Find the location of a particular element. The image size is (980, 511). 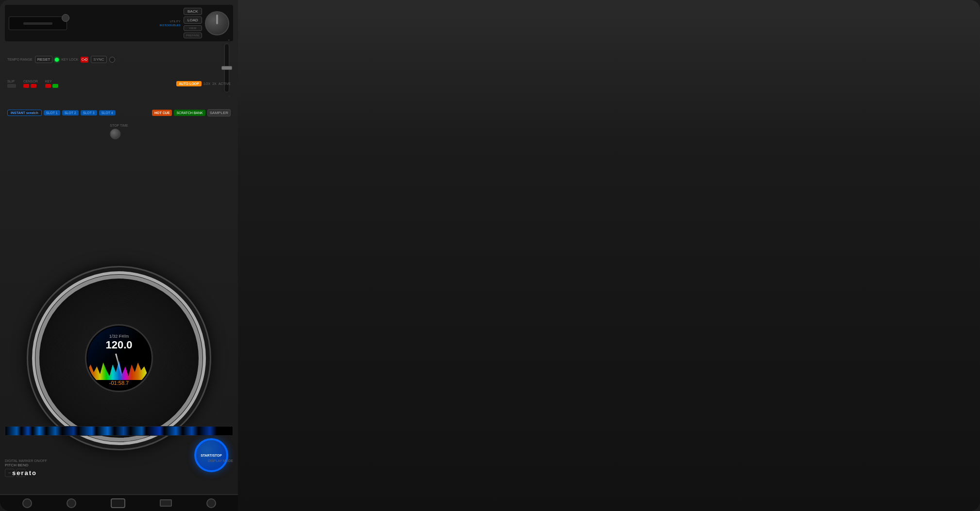

slot4-btn-left: SLOT 4 is located at coordinates (107, 113).